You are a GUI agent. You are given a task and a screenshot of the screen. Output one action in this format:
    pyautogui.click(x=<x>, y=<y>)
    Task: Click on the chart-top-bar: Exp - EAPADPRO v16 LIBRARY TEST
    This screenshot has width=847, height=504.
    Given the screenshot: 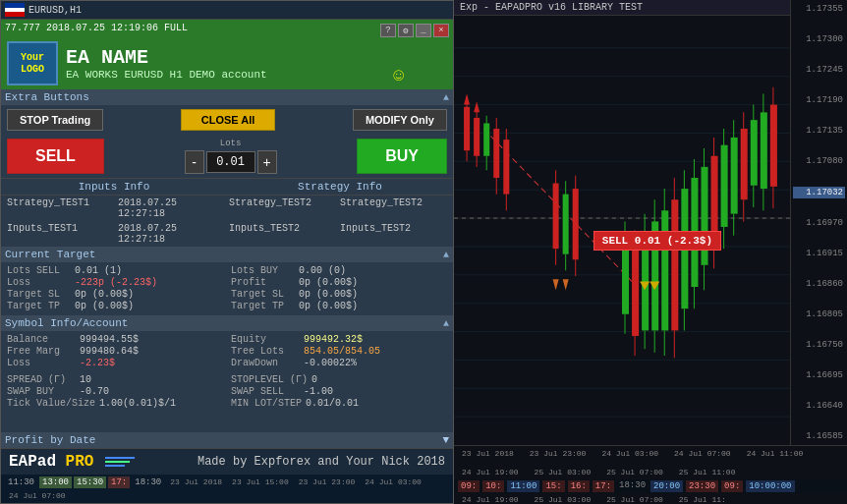 What is the action you would take?
    pyautogui.click(x=650, y=8)
    